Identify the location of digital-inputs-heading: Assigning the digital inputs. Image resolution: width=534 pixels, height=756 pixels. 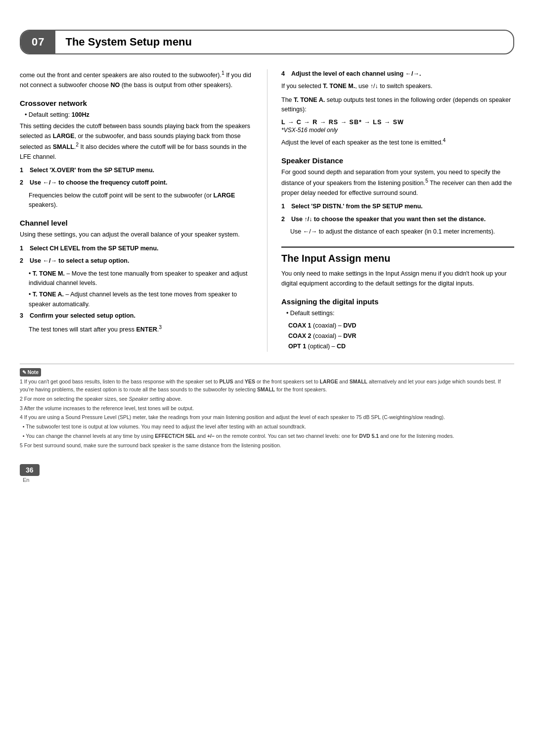
(398, 302).